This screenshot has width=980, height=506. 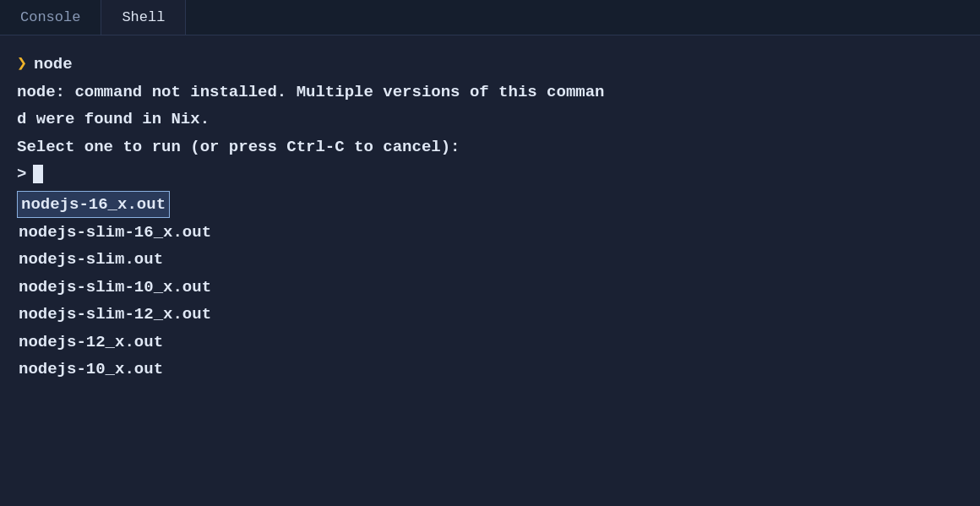 What do you see at coordinates (490, 369) in the screenshot?
I see `list-item: nodejs-10_x.out` at bounding box center [490, 369].